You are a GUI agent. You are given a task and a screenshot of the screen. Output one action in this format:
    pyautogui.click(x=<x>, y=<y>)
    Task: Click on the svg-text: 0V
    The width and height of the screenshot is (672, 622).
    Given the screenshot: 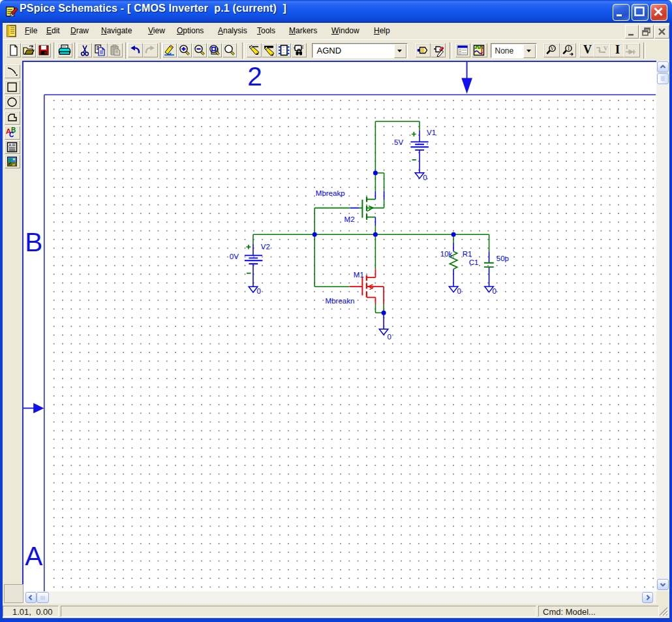 What is the action you would take?
    pyautogui.click(x=234, y=257)
    